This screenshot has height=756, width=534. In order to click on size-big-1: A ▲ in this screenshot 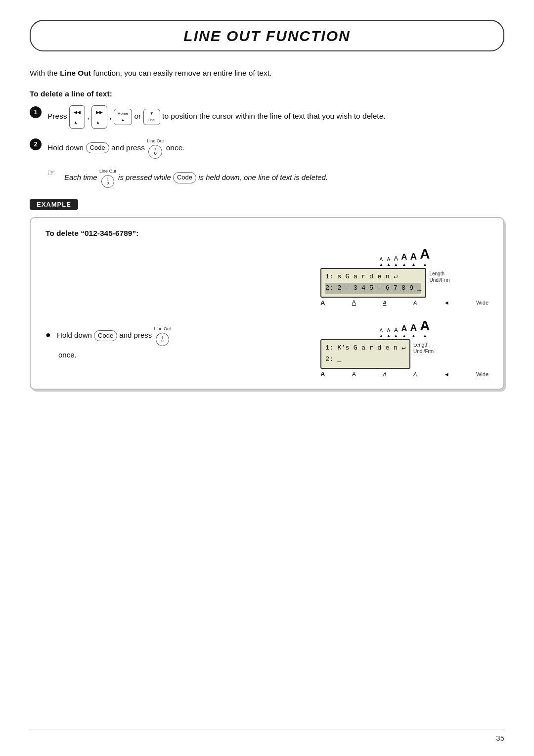, I will do `click(414, 259)`.